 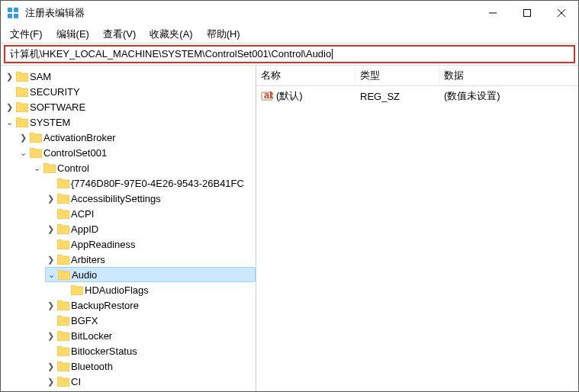 I want to click on tree-label: ActivationBroker, so click(x=79, y=137).